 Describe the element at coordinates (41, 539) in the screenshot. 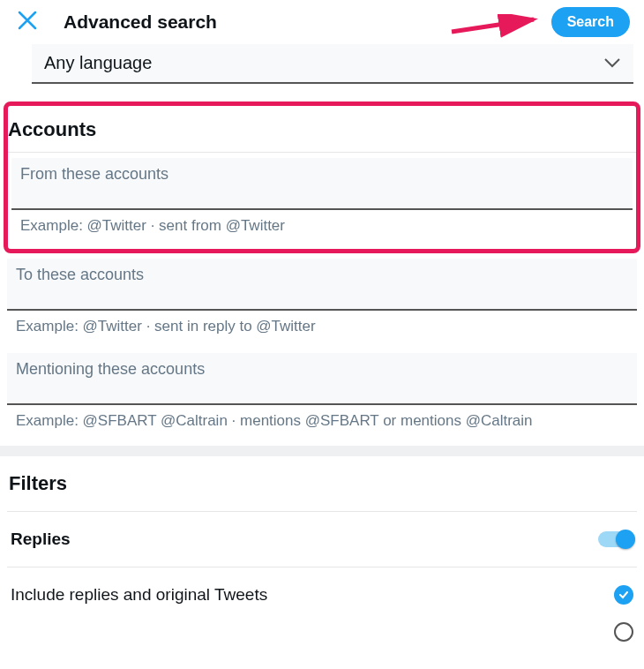

I see `replies-label: Replies` at that location.